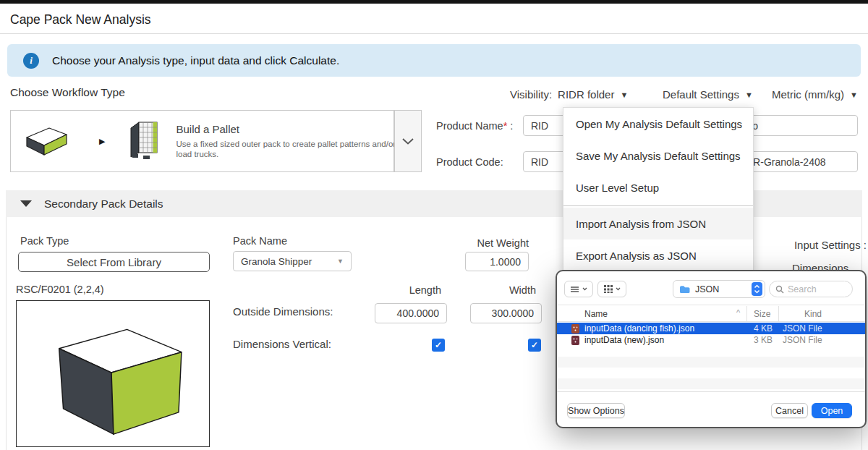 The width and height of the screenshot is (868, 450). What do you see at coordinates (114, 262) in the screenshot?
I see `select-from-library-button: Select From Library` at bounding box center [114, 262].